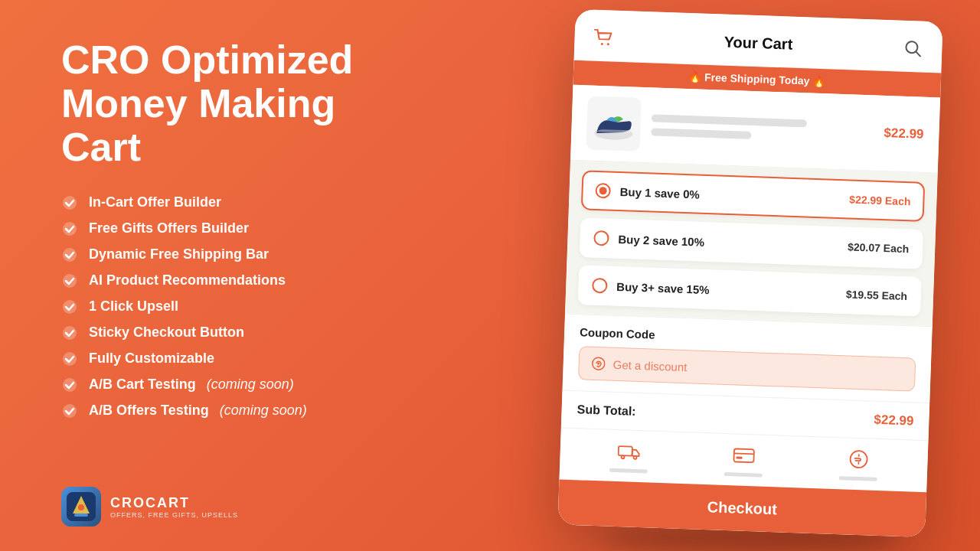  Describe the element at coordinates (263, 410) in the screenshot. I see `coming-soon-ab-offers: (coming soon)` at that location.